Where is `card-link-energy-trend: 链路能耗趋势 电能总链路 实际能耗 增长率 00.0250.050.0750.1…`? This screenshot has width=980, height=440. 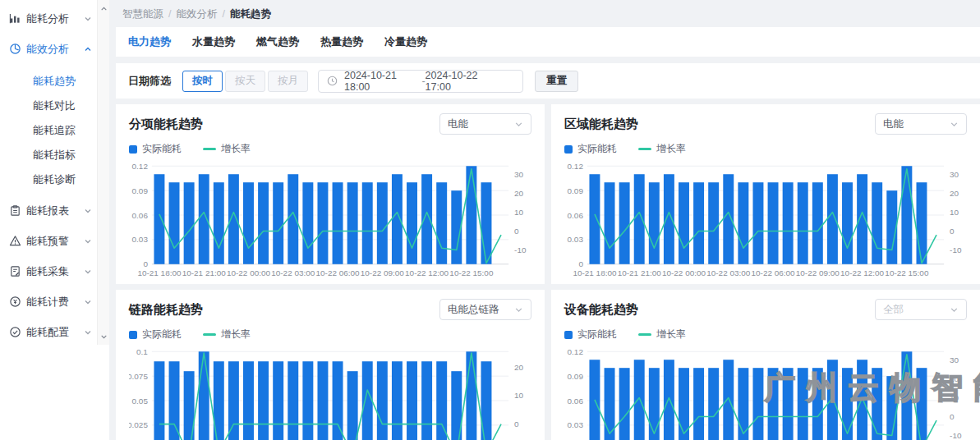
card-link-energy-trend: 链路能耗趋势 电能总链路 实际能耗 增长率 00.0250.050.0750.1… is located at coordinates (330, 364).